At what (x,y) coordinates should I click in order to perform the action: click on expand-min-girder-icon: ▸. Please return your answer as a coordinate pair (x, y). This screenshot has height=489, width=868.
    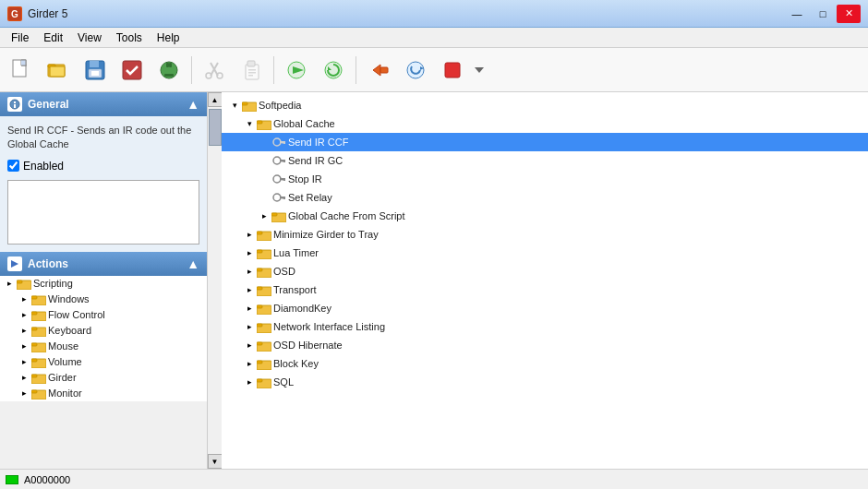
    Looking at the image, I should click on (249, 234).